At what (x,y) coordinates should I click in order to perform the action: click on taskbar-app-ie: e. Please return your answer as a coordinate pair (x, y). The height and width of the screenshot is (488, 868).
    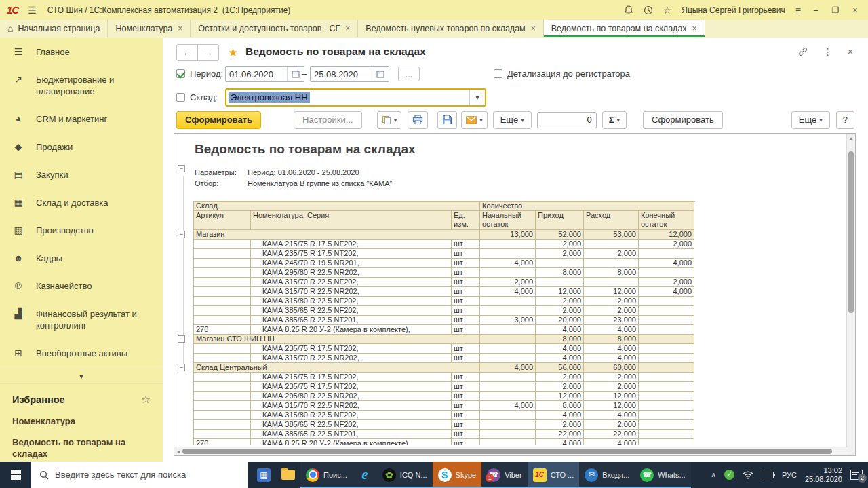
    Looking at the image, I should click on (365, 475).